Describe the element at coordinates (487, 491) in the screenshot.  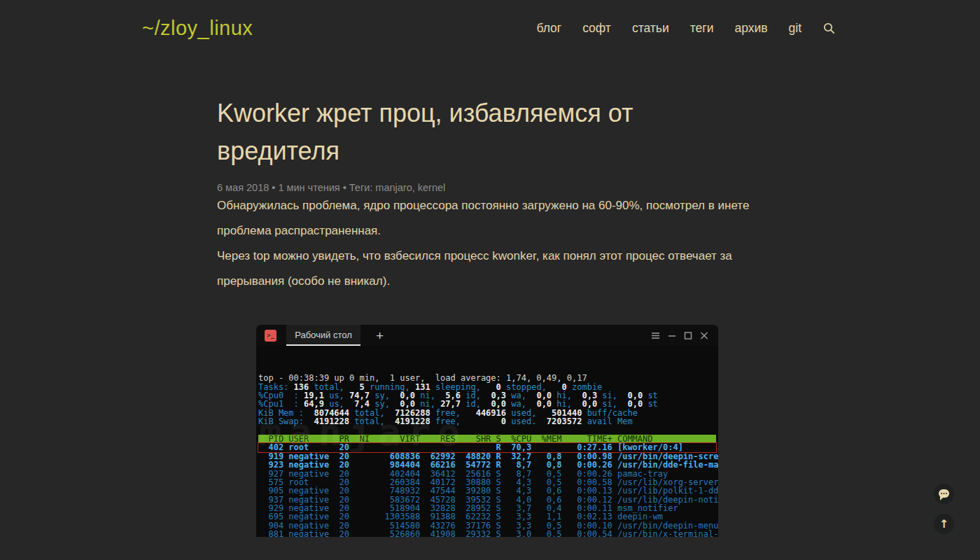
I see `process-row: 905 negative 20 748932 47544 39280 S 4,3…` at that location.